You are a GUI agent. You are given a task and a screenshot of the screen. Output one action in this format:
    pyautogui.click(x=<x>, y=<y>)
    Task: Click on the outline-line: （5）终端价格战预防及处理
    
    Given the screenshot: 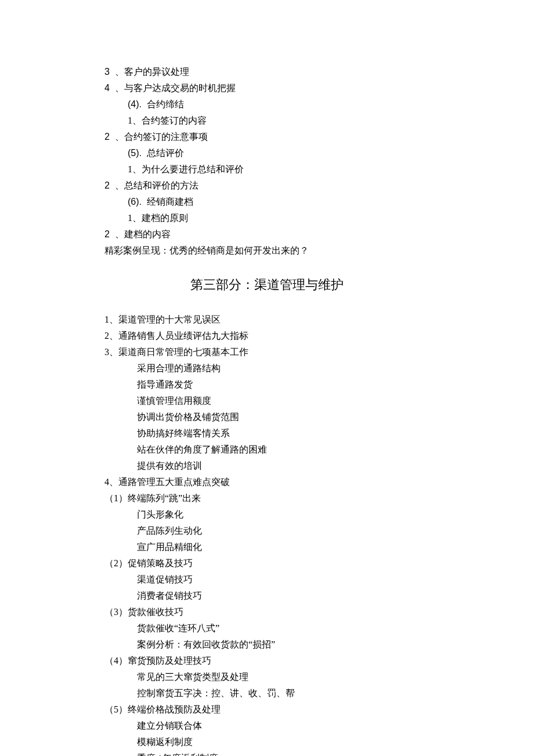 What is the action you would take?
    pyautogui.click(x=267, y=710)
    